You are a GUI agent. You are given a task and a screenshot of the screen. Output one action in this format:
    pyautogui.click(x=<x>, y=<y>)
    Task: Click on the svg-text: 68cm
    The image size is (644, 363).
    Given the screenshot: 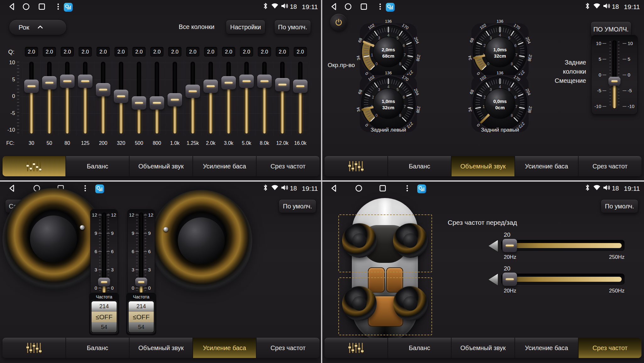 What is the action you would take?
    pyautogui.click(x=388, y=56)
    